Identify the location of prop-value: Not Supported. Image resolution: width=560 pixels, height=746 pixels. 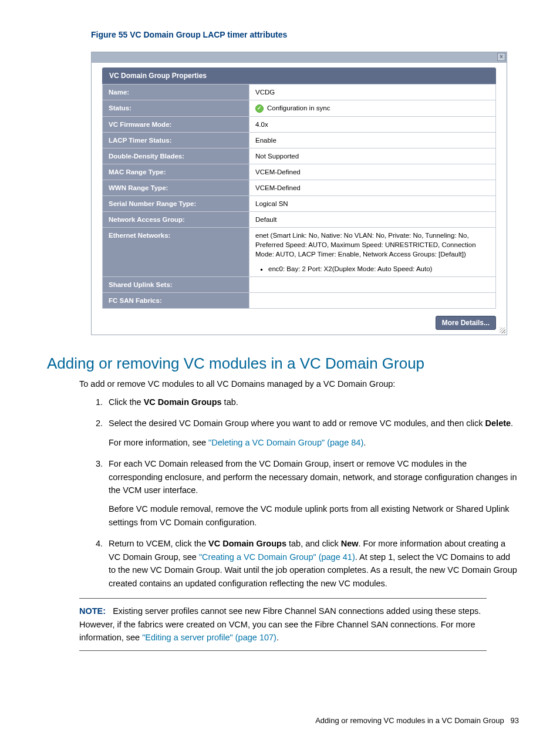
(373, 156).